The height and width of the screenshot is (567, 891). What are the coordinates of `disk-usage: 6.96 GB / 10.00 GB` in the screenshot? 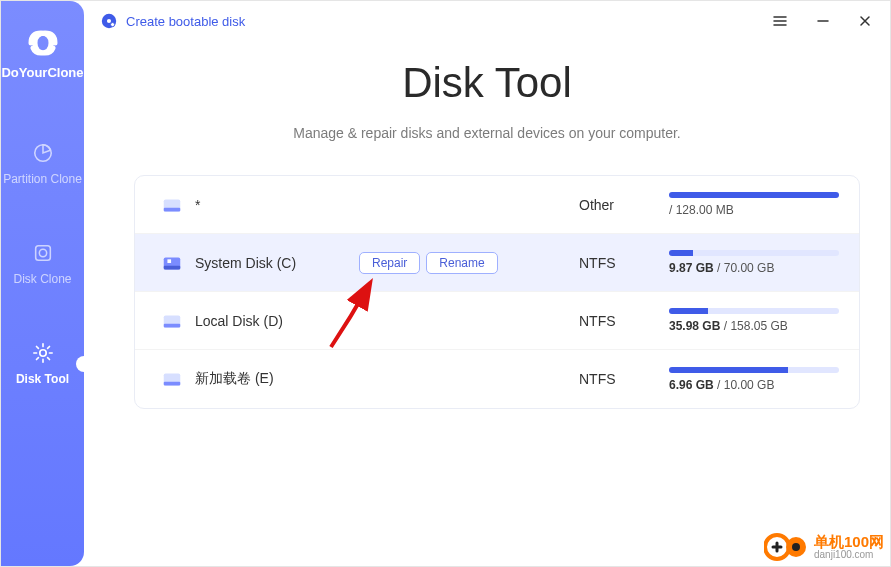 It's located at (754, 380).